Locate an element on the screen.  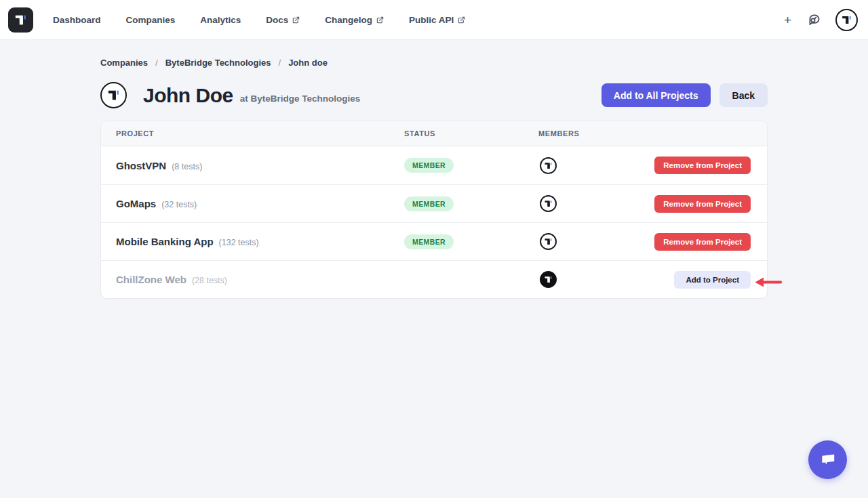
chat-widget-button is located at coordinates (827, 459).